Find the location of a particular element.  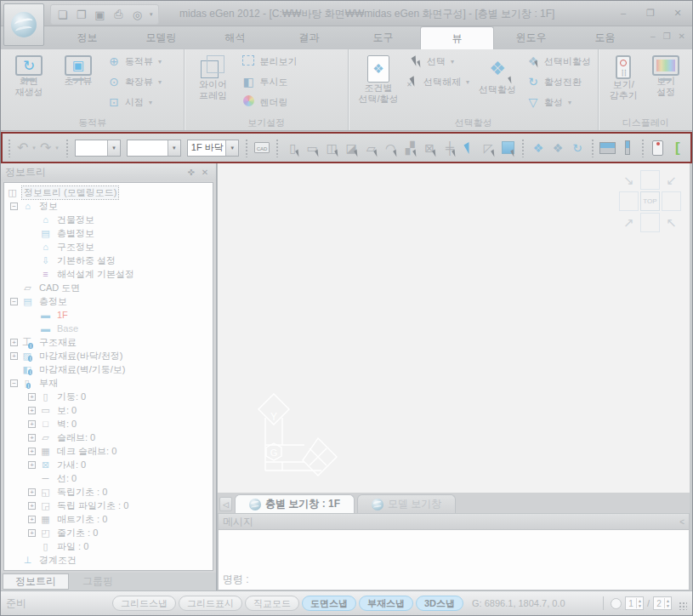

tree-item: + 독립 파일기초 : 0 is located at coordinates (109, 505).